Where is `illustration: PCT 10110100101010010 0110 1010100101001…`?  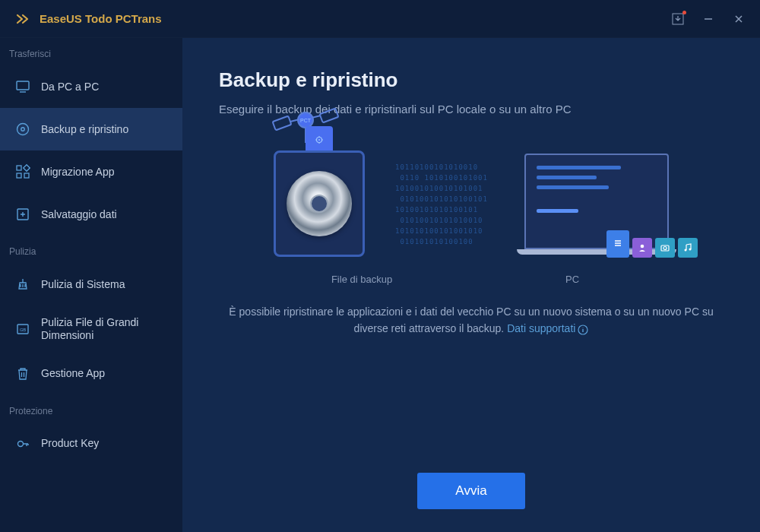
illustration: PCT 10110100101010010 0110 1010100101001… is located at coordinates (471, 204).